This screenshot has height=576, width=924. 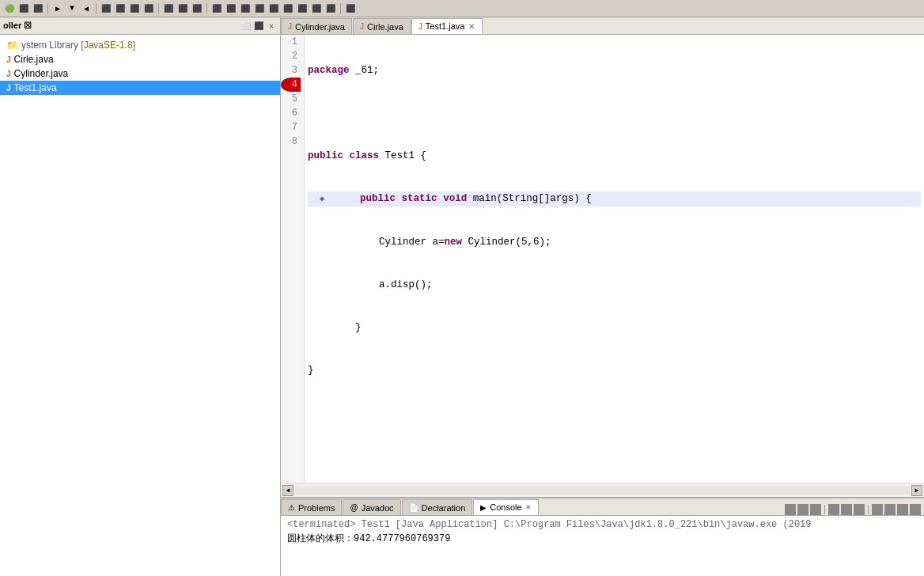 I want to click on bottom-tab-console: ▶ Console ✕, so click(x=506, y=507).